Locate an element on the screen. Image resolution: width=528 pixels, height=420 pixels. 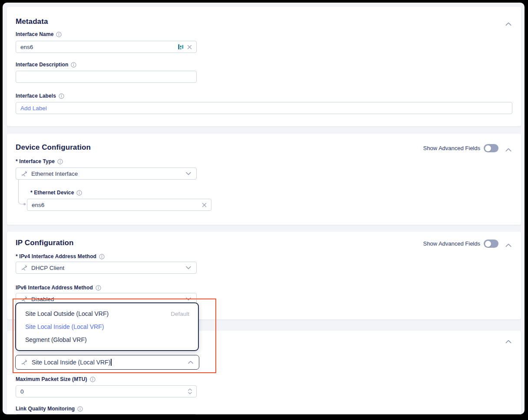
interface-description-input is located at coordinates (106, 77).